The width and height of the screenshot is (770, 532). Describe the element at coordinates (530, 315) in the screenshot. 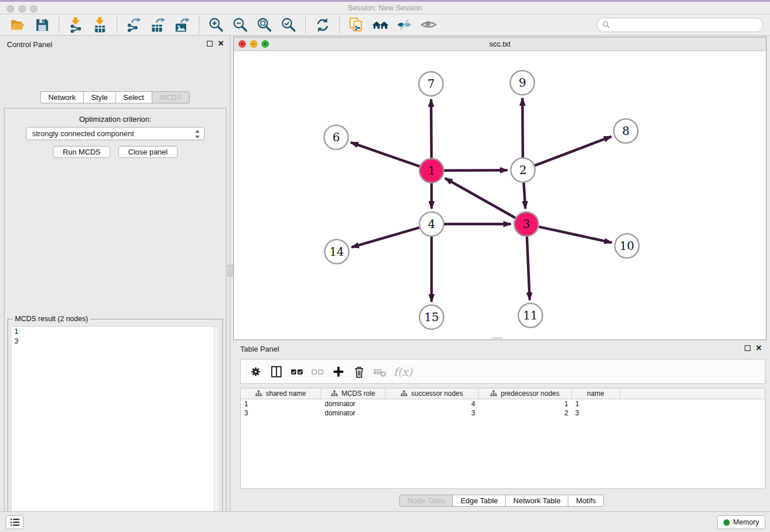

I see `graph-node-label: 11` at that location.